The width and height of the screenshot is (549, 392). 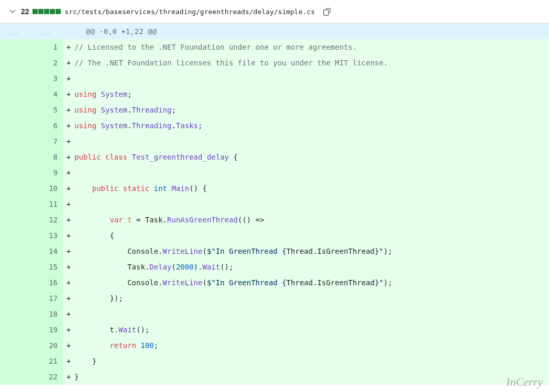 What do you see at coordinates (312, 330) in the screenshot?
I see `code-cell: t.Wait();` at bounding box center [312, 330].